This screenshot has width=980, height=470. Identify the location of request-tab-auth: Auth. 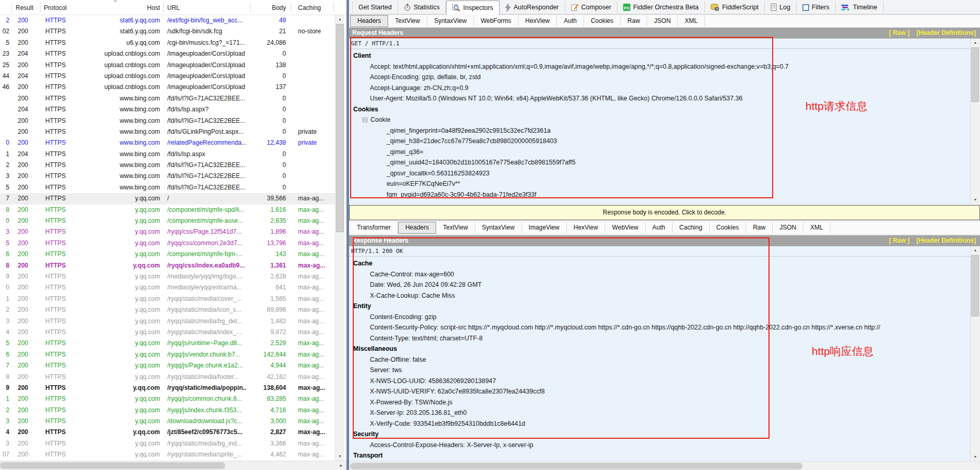
(570, 21).